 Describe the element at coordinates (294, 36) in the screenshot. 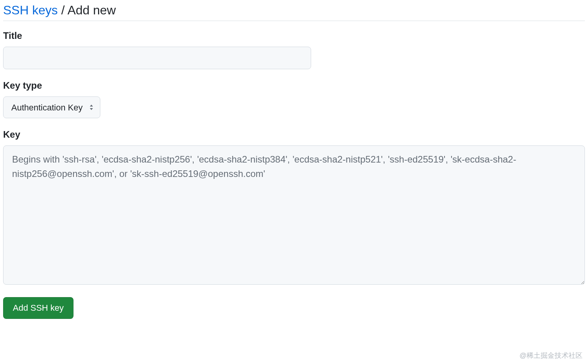

I see `title-label: Title` at that location.